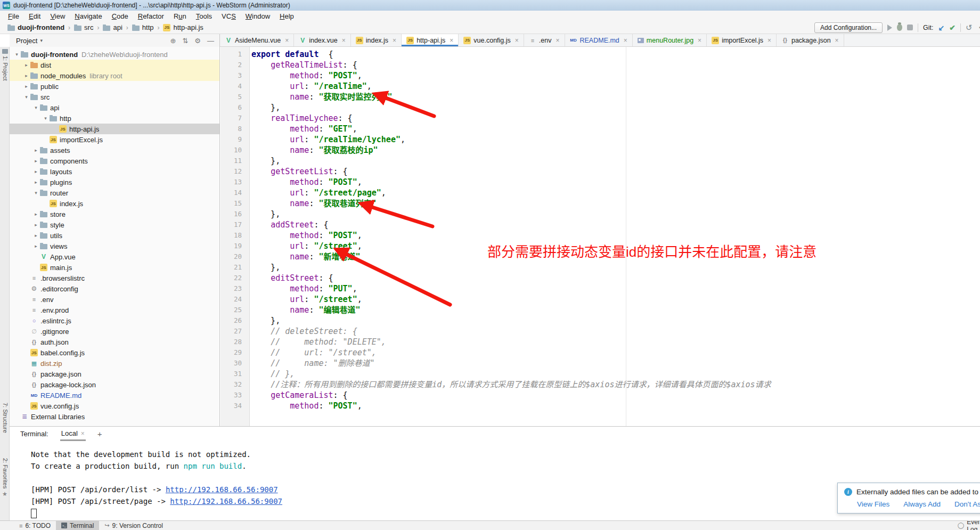 The width and height of the screenshot is (980, 530). What do you see at coordinates (226, 501) in the screenshot?
I see `terminal-link: http://192.168.66.56:9007` at bounding box center [226, 501].